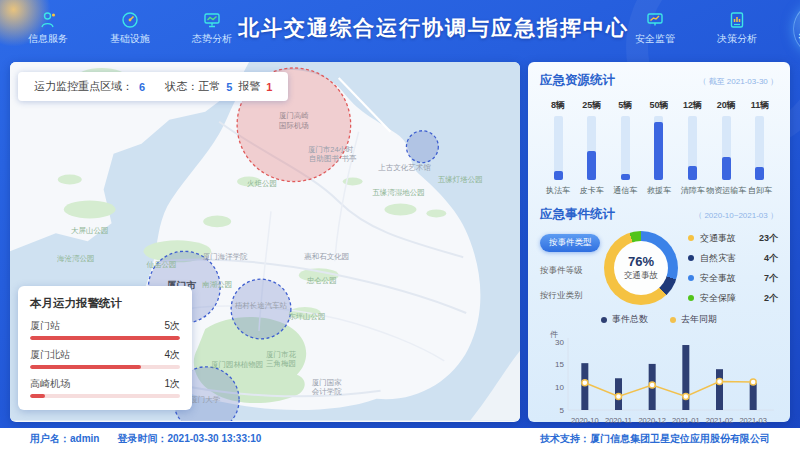 Image resolution: width=800 pixels, height=450 pixels. Describe the element at coordinates (768, 238) in the screenshot. I see `legend-count: 23个` at that location.